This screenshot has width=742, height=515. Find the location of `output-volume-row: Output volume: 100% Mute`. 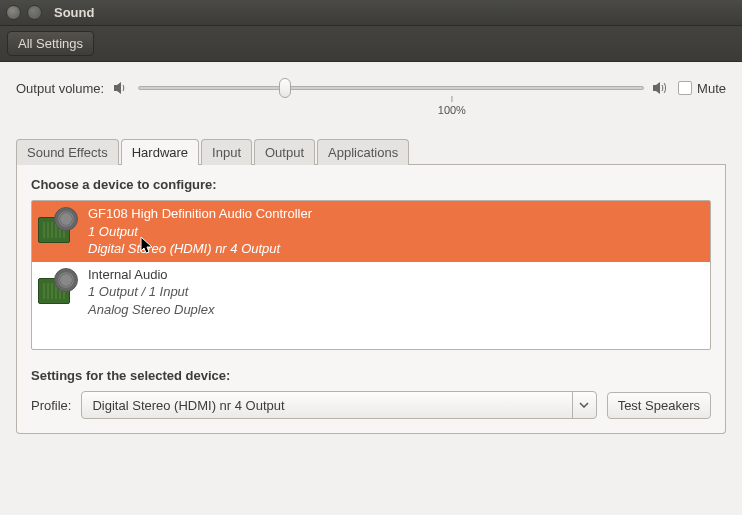

output-volume-row: Output volume: 100% Mute is located at coordinates (371, 88).